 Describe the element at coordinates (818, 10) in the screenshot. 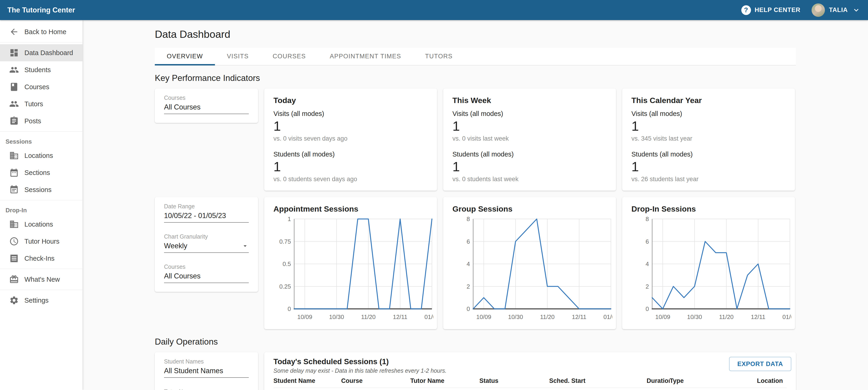

I see `avatar` at that location.